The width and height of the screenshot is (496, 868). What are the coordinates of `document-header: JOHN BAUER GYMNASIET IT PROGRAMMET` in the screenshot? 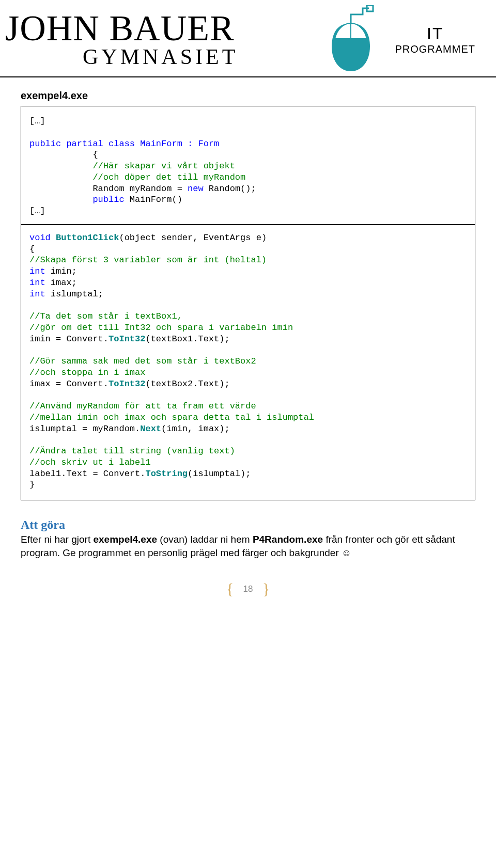 It's located at (248, 39).